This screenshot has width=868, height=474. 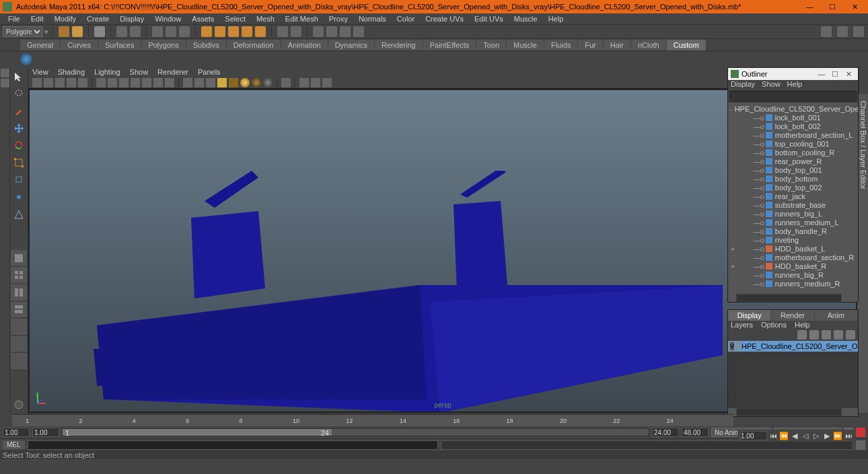 I want to click on custom-shelf-icon, so click(x=26, y=59).